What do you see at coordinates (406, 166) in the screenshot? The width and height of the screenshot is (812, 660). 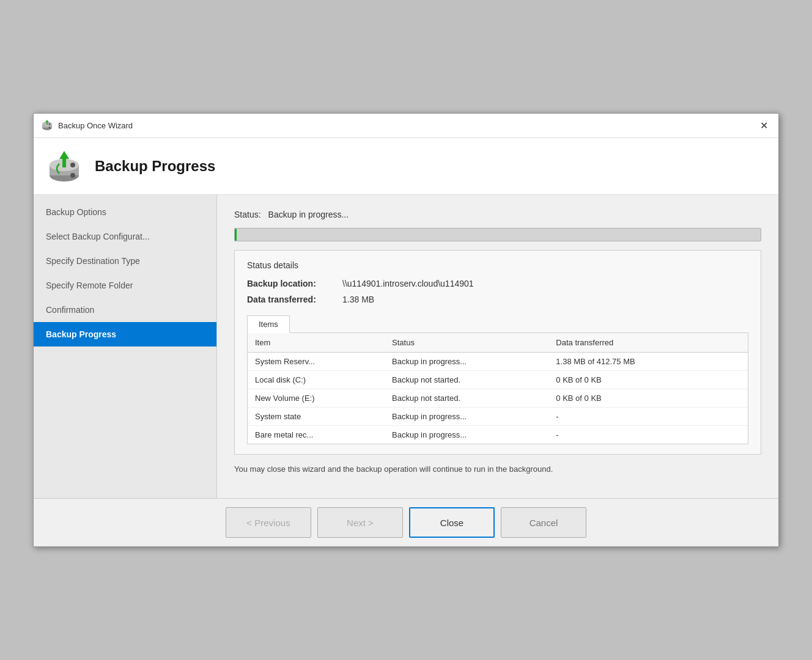 I see `header-area: Backup Progress` at bounding box center [406, 166].